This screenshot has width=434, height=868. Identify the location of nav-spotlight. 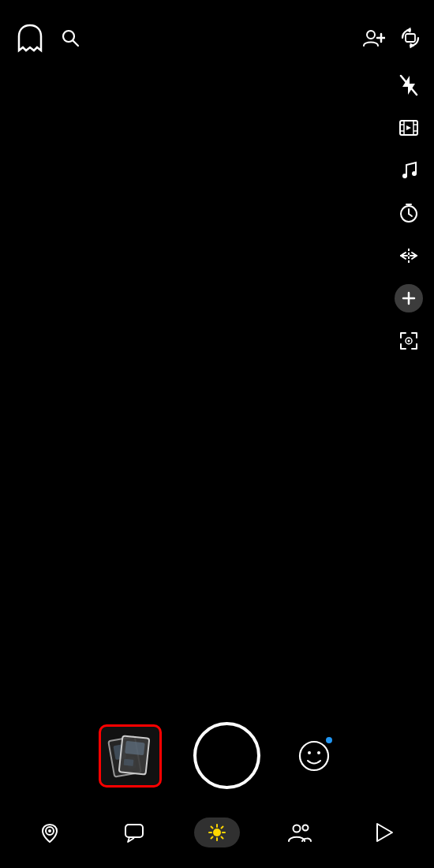
(217, 832).